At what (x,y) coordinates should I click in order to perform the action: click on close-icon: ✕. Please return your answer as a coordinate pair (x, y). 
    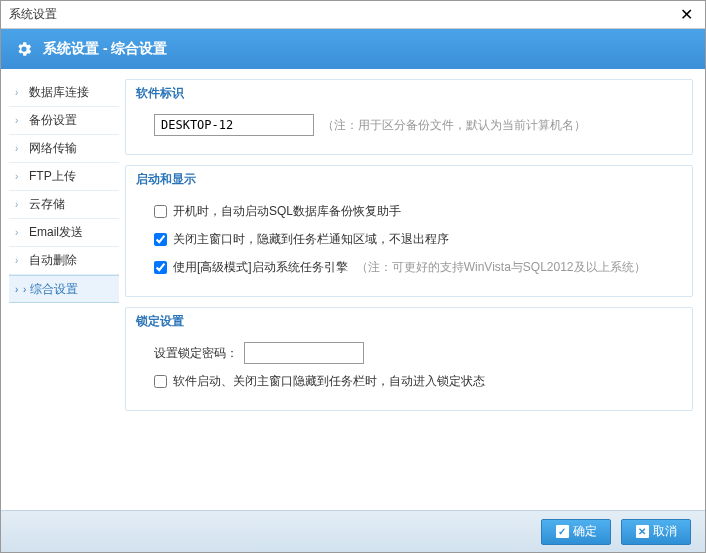
    Looking at the image, I should click on (686, 14).